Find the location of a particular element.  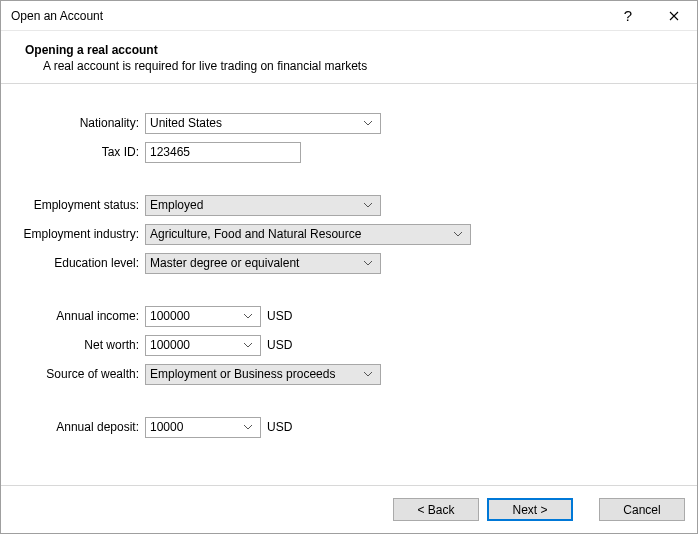

source-of-wealth-value: Employment or Business proceeds is located at coordinates (255, 374).